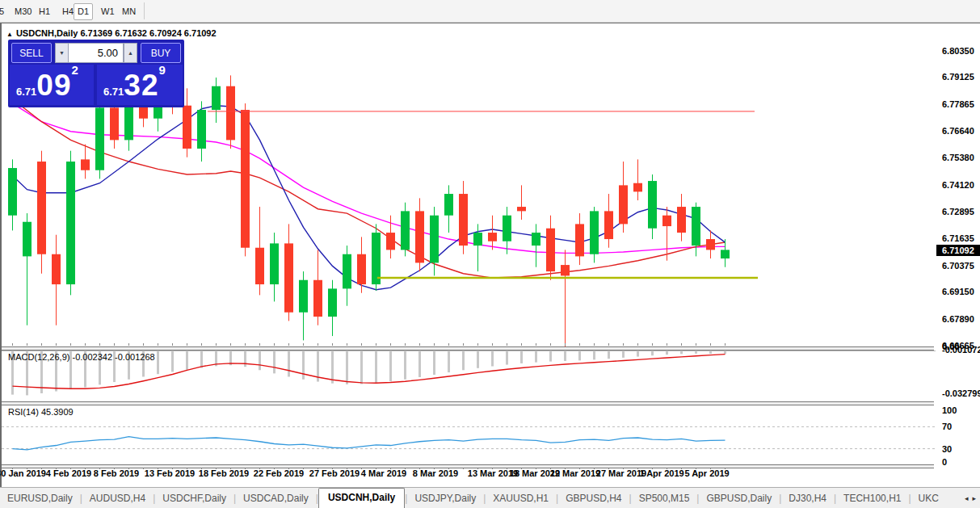  I want to click on chart-tab-audusd: AUDUSD,H4, so click(118, 499).